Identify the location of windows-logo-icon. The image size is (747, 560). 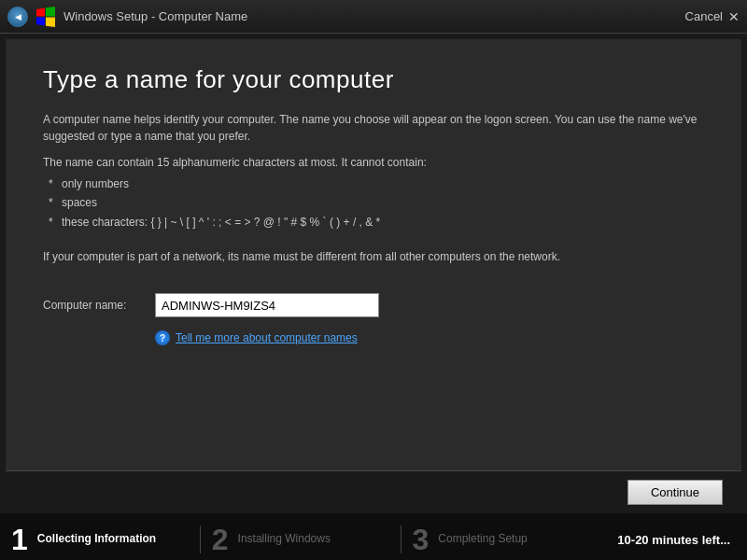
(46, 17).